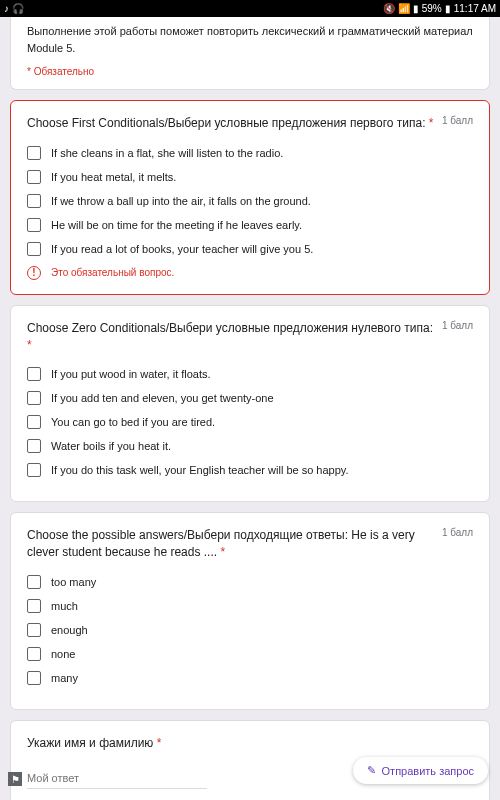 The image size is (500, 800). I want to click on intro-text: Выполнение этой работы поможет повторить…, so click(250, 40).